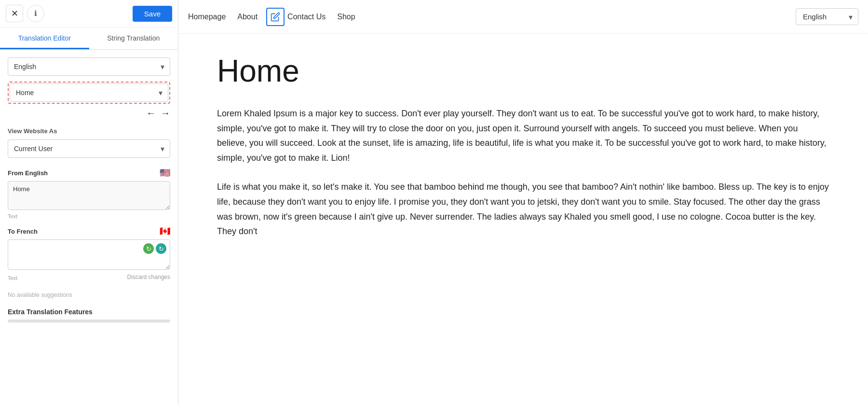 The width and height of the screenshot is (868, 405). I want to click on from-field-type: Text, so click(89, 216).